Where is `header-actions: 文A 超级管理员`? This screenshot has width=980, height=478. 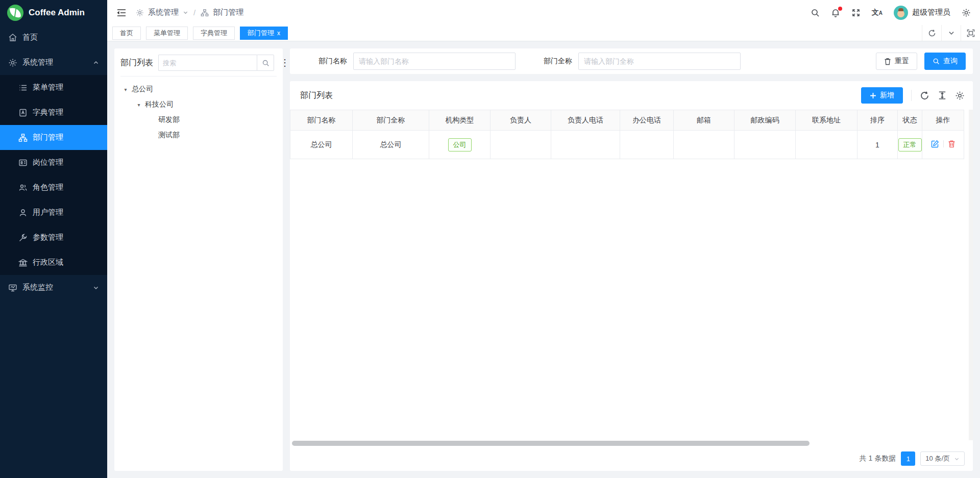 header-actions: 文A 超级管理员 is located at coordinates (891, 13).